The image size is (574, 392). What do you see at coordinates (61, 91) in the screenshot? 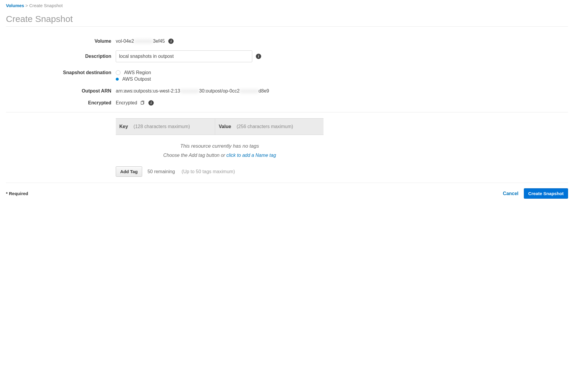
I see `label-outpost-arn: Outpost ARN` at bounding box center [61, 91].